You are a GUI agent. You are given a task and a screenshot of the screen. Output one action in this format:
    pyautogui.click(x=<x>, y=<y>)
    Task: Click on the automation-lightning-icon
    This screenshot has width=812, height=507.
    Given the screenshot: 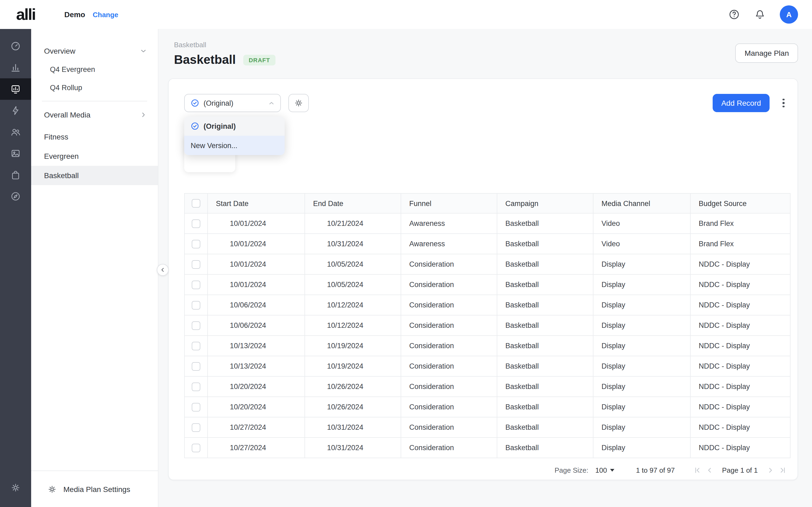 What is the action you would take?
    pyautogui.click(x=15, y=111)
    